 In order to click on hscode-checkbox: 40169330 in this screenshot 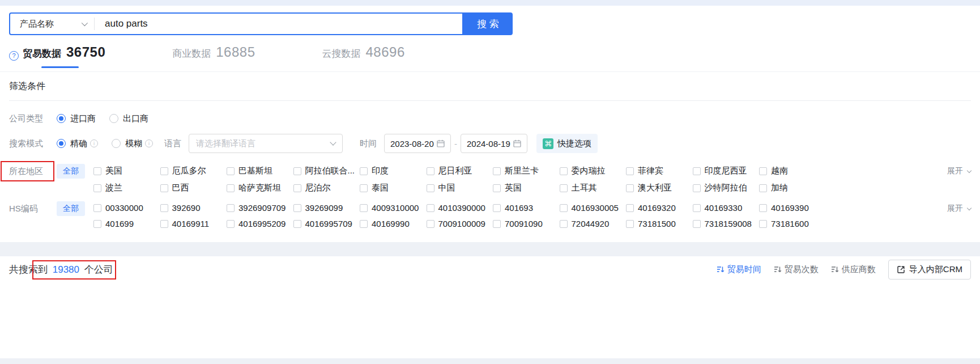, I will do `click(726, 208)`.